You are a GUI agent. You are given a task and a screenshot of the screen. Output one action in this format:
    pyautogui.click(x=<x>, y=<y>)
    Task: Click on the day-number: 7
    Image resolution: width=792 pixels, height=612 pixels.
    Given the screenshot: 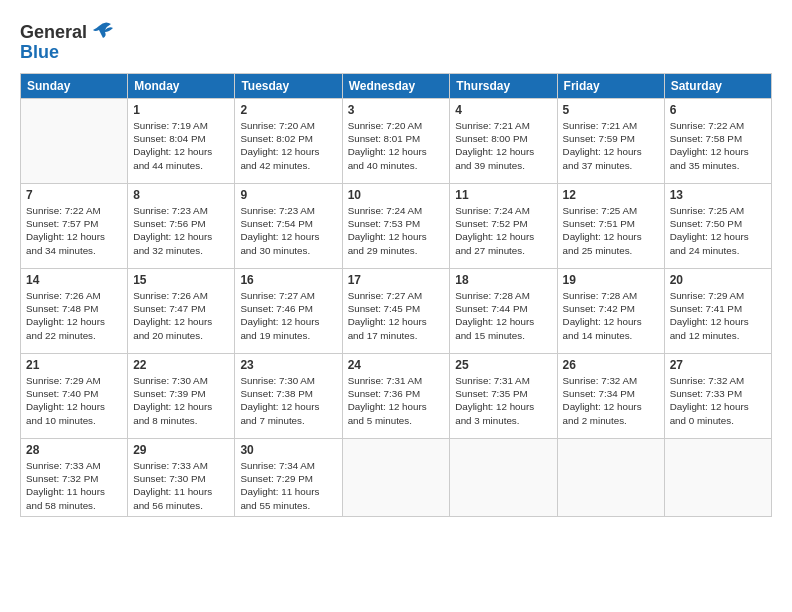 What is the action you would take?
    pyautogui.click(x=74, y=195)
    